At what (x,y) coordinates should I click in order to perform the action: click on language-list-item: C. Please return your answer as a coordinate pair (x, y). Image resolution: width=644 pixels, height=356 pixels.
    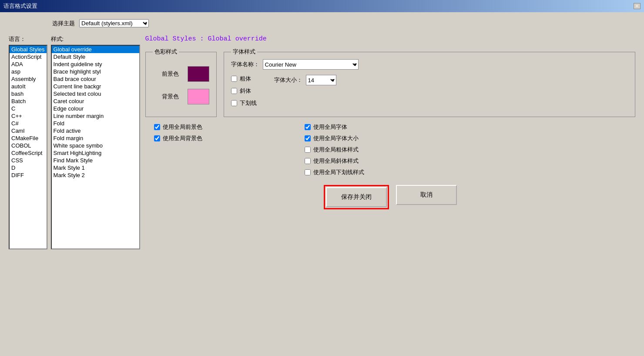
    Looking at the image, I should click on (28, 109).